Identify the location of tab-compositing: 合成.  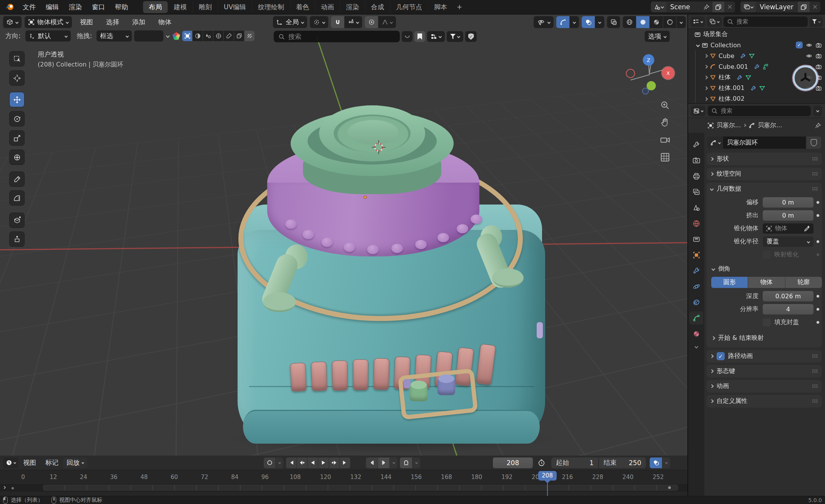
(378, 7).